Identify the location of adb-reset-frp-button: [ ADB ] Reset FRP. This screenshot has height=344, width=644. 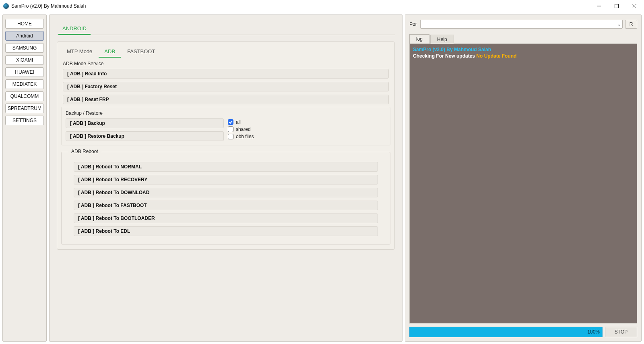
(226, 99).